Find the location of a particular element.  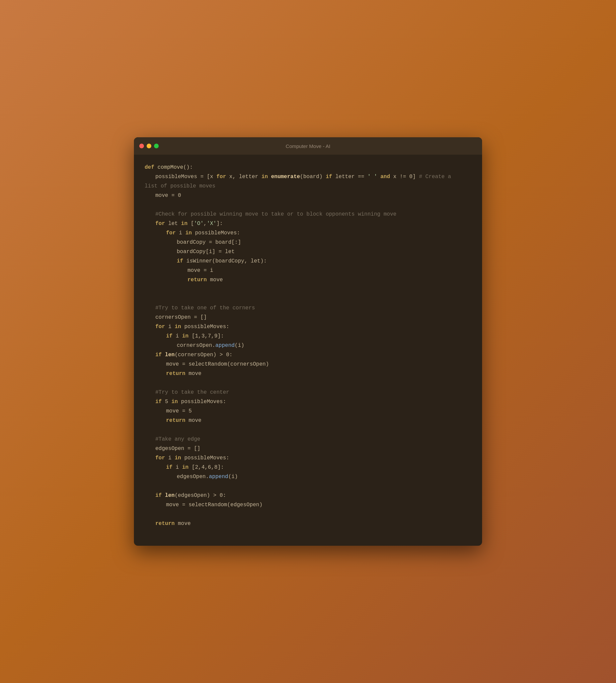

code-line: if 5 in possibleMoves: is located at coordinates (308, 402).